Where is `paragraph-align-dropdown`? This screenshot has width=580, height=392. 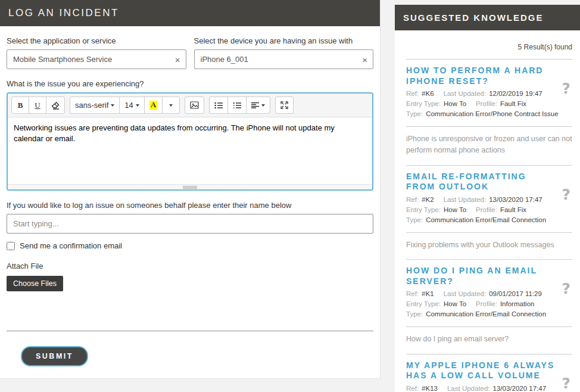
paragraph-align-dropdown is located at coordinates (258, 105).